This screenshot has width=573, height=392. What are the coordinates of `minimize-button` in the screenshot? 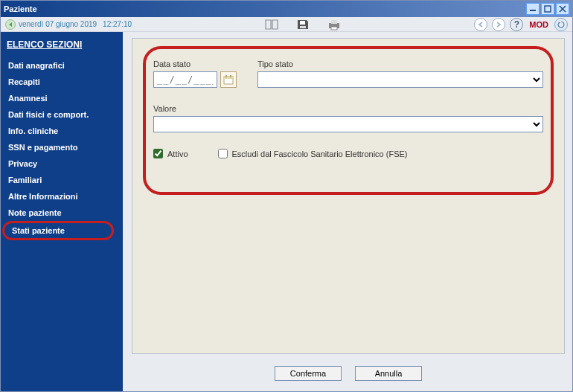 It's located at (533, 9).